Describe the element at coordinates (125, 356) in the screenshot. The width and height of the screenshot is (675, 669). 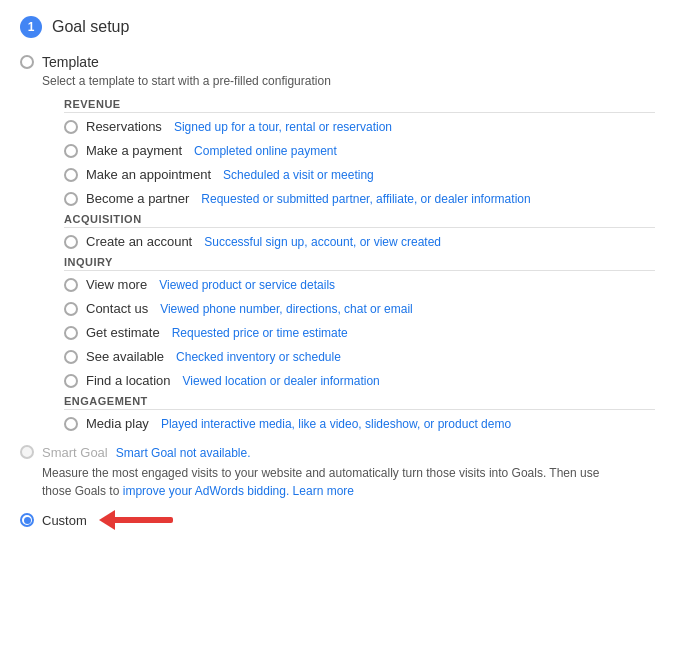
I see `see-available-name: See available` at that location.